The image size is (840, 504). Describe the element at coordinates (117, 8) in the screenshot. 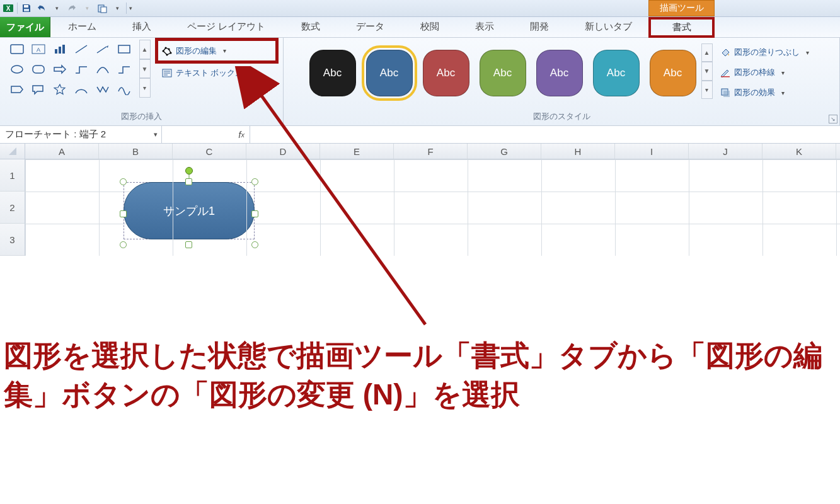

I see `qat-menu-caret-icon: ▾` at that location.